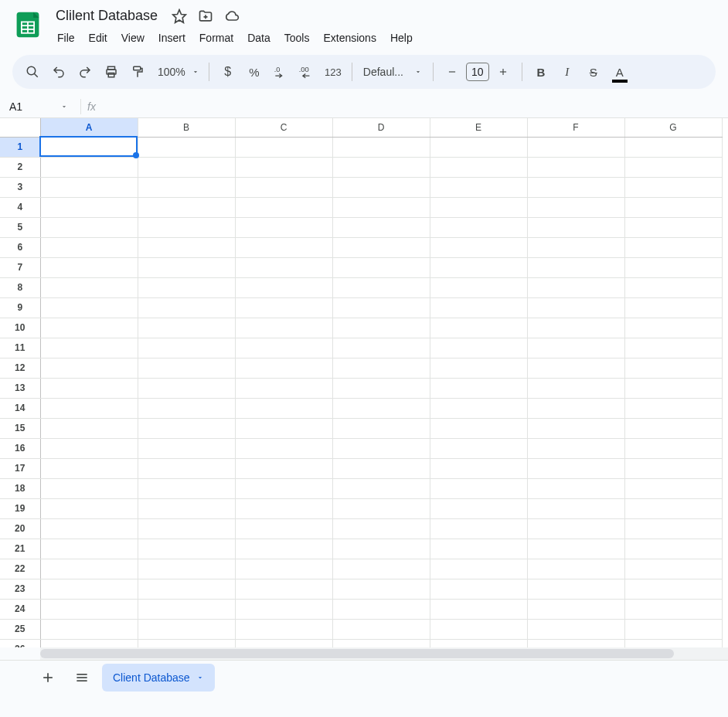 This screenshot has width=728, height=717. I want to click on cell-C20, so click(284, 528).